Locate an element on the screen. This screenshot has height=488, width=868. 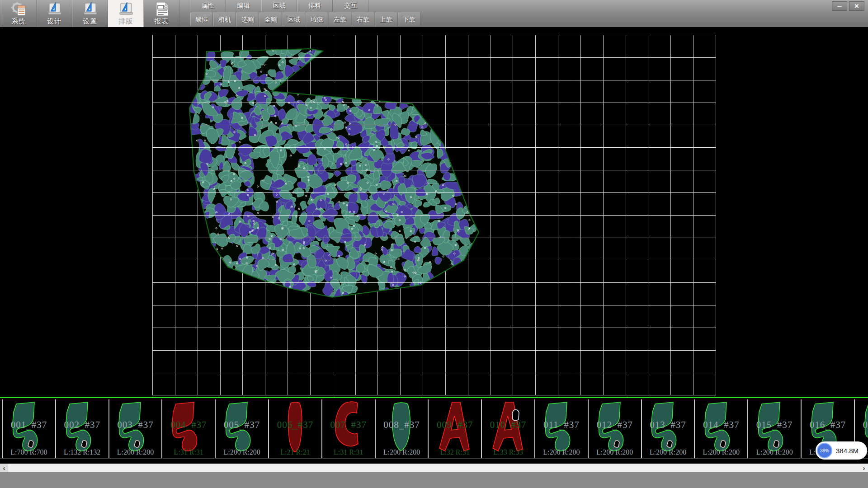
app-mode-label: 设计 is located at coordinates (55, 22).